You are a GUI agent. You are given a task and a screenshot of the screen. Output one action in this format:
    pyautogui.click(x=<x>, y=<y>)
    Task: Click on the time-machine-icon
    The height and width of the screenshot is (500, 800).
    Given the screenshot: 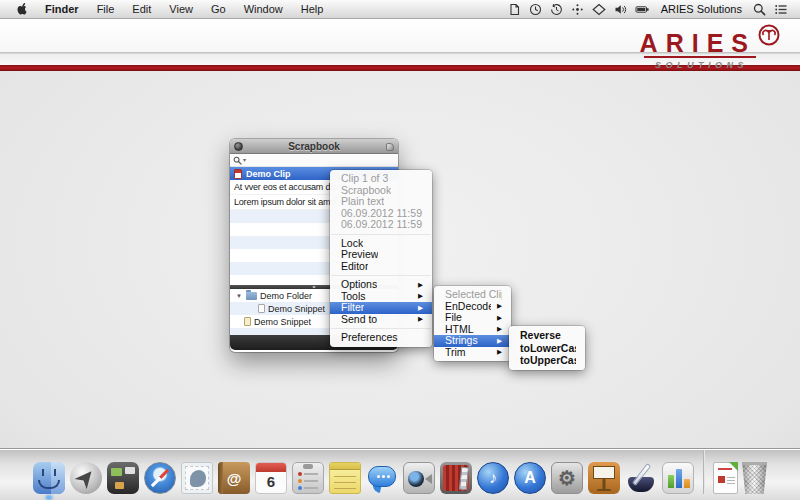 What is the action you would take?
    pyautogui.click(x=556, y=10)
    